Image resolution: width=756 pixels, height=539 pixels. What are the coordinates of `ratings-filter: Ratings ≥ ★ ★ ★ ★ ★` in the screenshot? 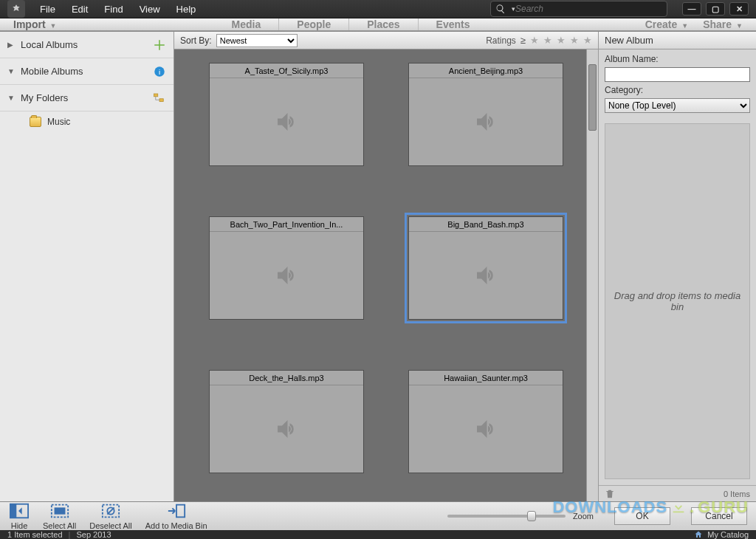 It's located at (539, 40).